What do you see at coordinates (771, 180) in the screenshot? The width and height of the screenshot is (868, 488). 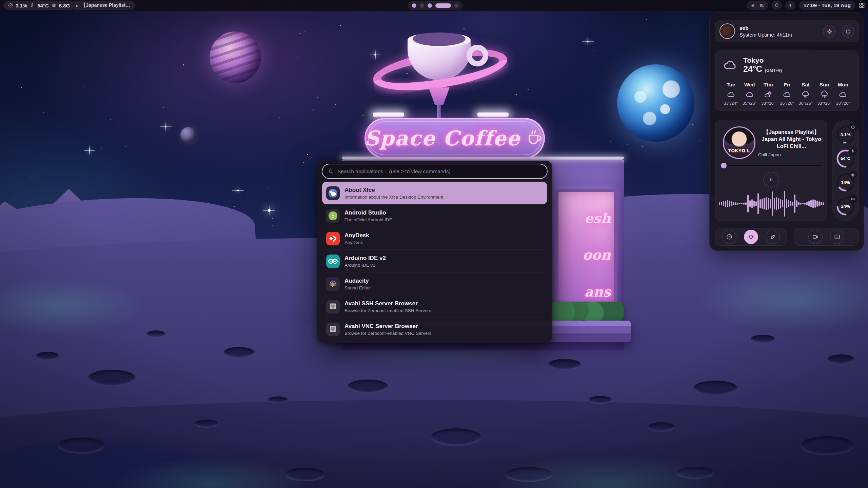 I see `pause-button` at bounding box center [771, 180].